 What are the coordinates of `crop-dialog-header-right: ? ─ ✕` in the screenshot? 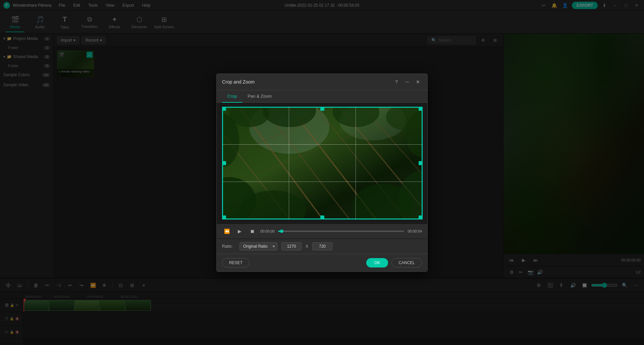 It's located at (407, 82).